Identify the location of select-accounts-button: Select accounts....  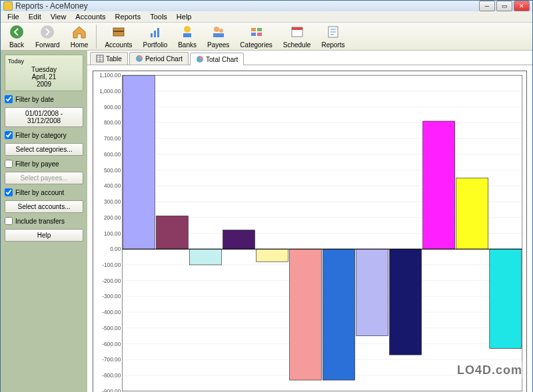
(44, 206).